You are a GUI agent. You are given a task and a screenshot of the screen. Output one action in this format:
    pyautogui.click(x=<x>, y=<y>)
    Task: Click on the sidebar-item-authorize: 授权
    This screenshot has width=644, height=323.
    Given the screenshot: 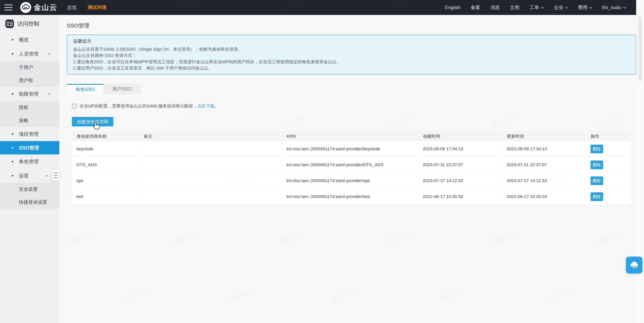 What is the action you would take?
    pyautogui.click(x=30, y=108)
    